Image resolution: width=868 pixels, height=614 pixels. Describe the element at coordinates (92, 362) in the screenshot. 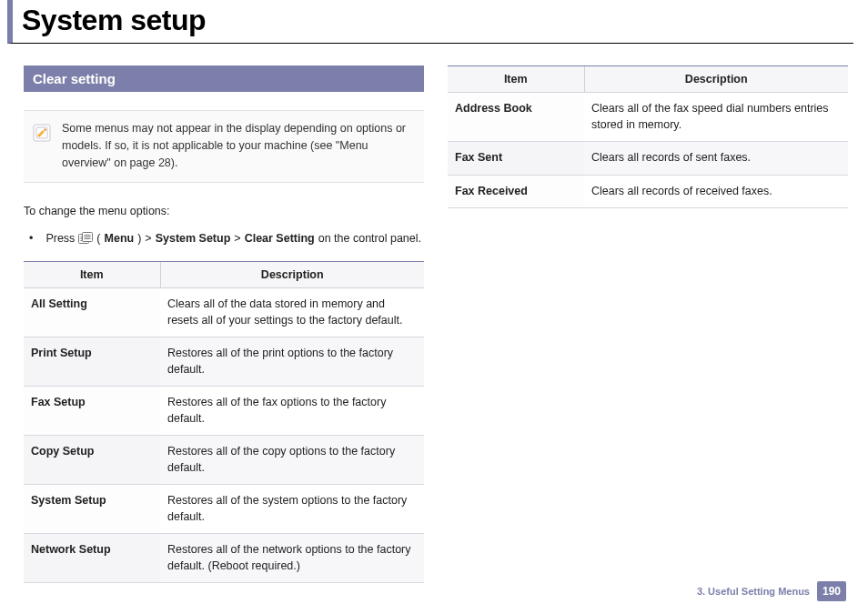

I see `cell-item: Print Setup` at that location.